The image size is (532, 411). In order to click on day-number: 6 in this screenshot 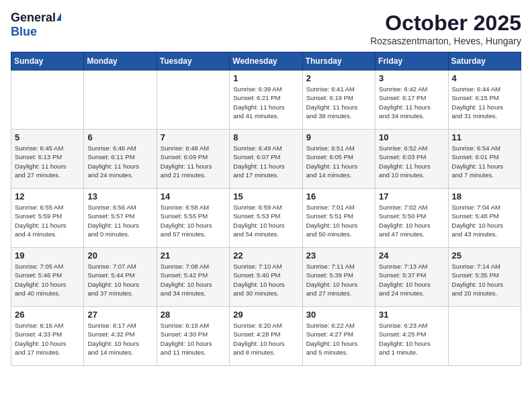, I will do `click(120, 137)`.